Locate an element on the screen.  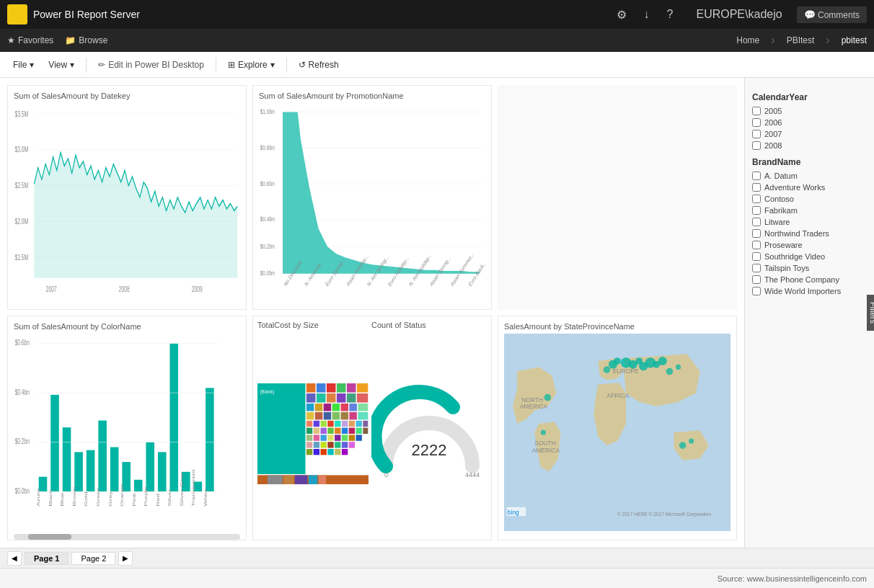
browse-btn: 📁 Browse is located at coordinates (87, 40).